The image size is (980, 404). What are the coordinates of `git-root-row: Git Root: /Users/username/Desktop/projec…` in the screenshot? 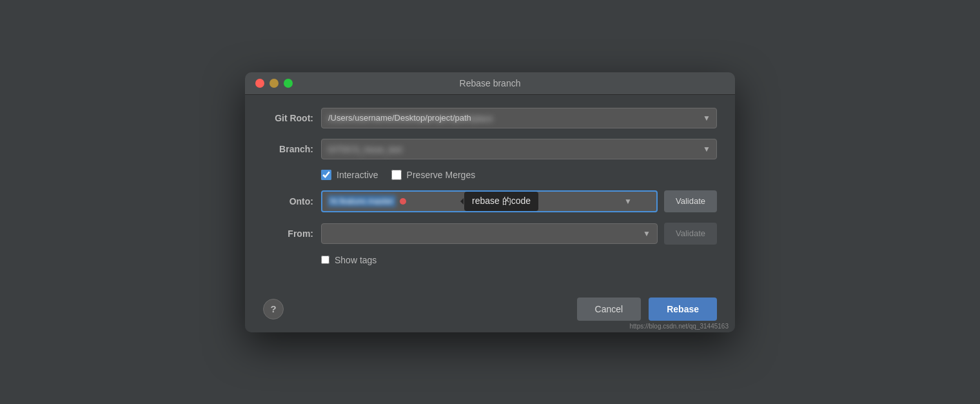 It's located at (490, 118).